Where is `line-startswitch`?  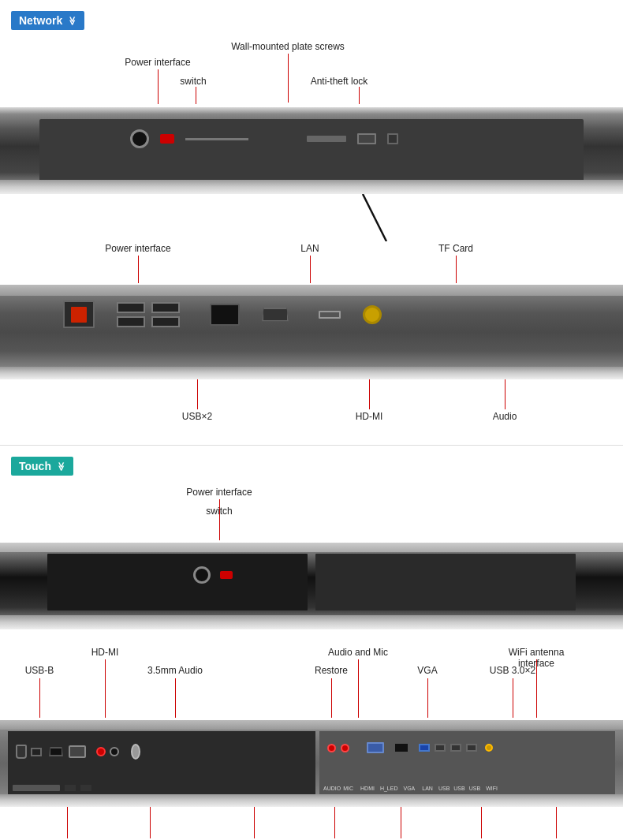 line-startswitch is located at coordinates (334, 823).